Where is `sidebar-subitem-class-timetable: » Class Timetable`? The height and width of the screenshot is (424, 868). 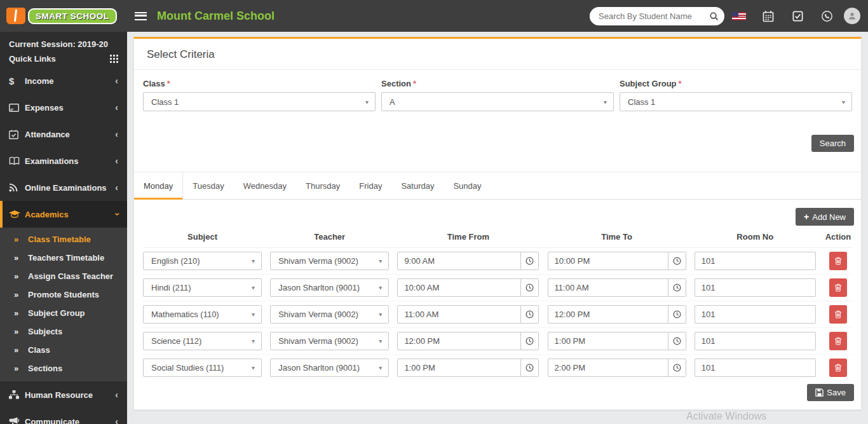
sidebar-subitem-class-timetable: » Class Timetable is located at coordinates (64, 239).